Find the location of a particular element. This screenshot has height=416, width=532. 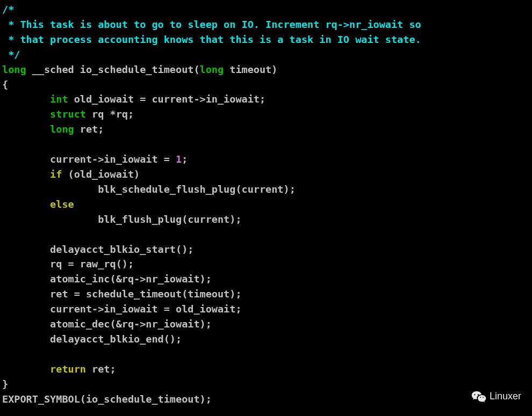

watermark-label: Linuxer is located at coordinates (505, 397).